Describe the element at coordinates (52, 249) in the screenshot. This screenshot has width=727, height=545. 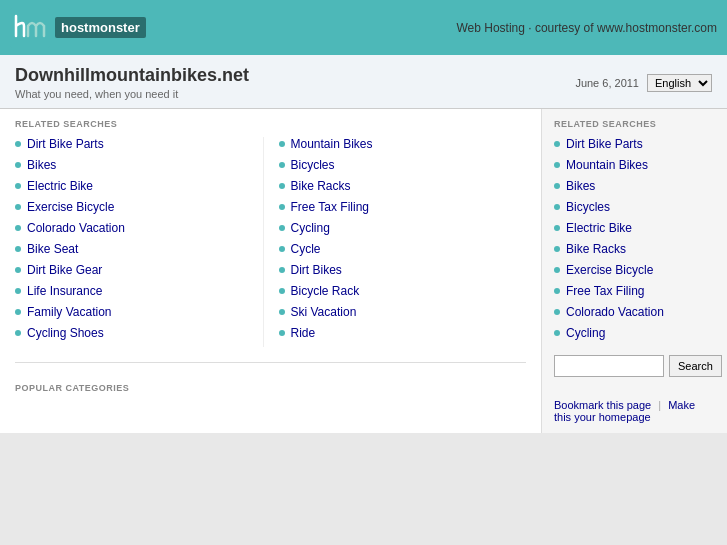
I see `search-link: Bike Seat` at that location.